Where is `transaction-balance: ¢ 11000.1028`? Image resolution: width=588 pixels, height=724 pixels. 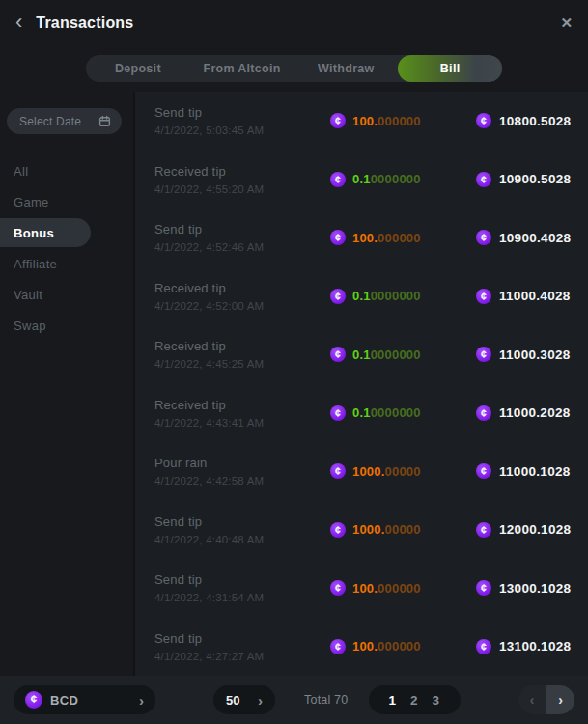
transaction-balance: ¢ 11000.1028 is located at coordinates (523, 471).